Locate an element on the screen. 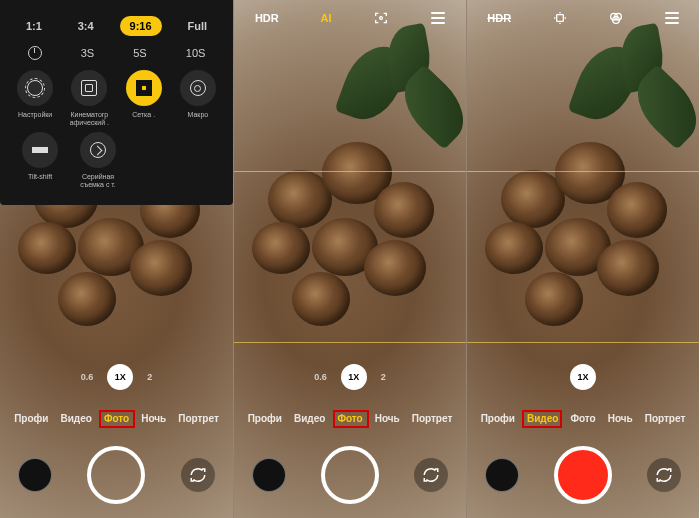 The height and width of the screenshot is (518, 700). aspect-3-4: 3:4 is located at coordinates (86, 26).